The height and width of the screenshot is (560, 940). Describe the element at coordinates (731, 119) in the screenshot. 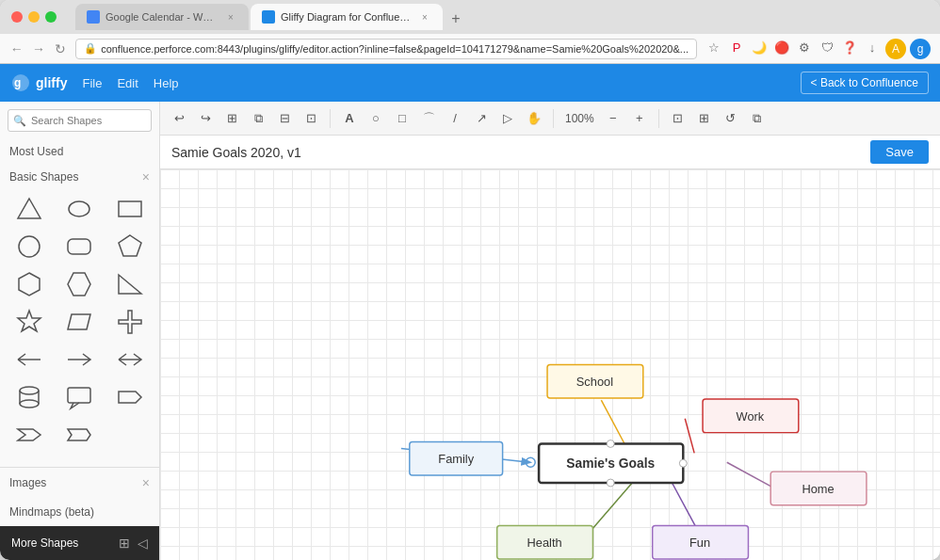

I see `rotate-button: ↺` at that location.